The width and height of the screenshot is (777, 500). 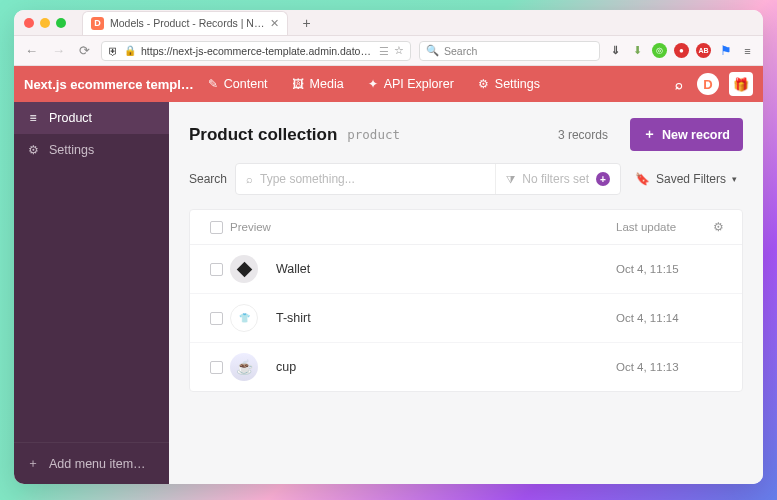 What do you see at coordinates (428, 179) in the screenshot?
I see `search-filter-box: ⌕ Type something... ⧩ No filters set +` at bounding box center [428, 179].